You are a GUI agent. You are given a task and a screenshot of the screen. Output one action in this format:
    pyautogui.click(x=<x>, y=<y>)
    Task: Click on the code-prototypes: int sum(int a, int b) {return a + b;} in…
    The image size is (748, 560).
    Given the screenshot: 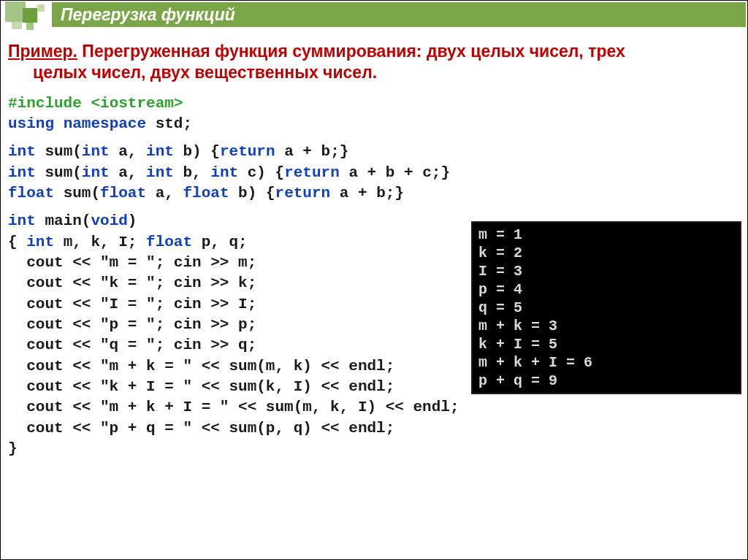 What is the action you would take?
    pyautogui.click(x=375, y=172)
    